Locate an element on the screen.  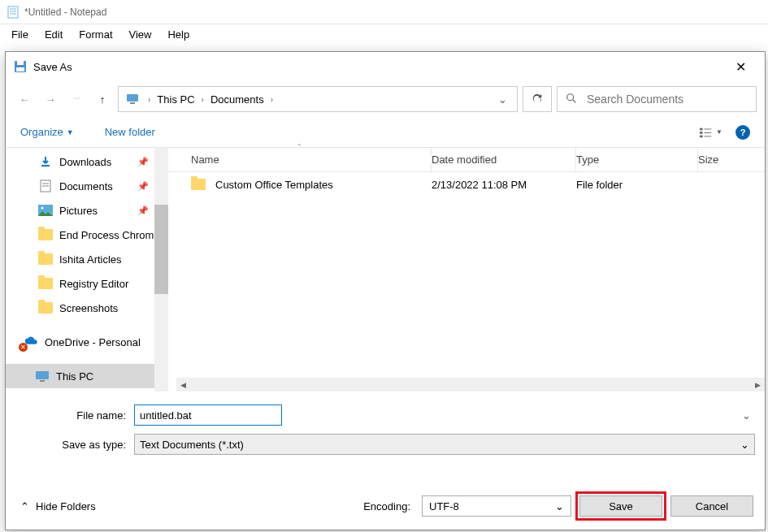
up-button: ↑ is located at coordinates (102, 99).